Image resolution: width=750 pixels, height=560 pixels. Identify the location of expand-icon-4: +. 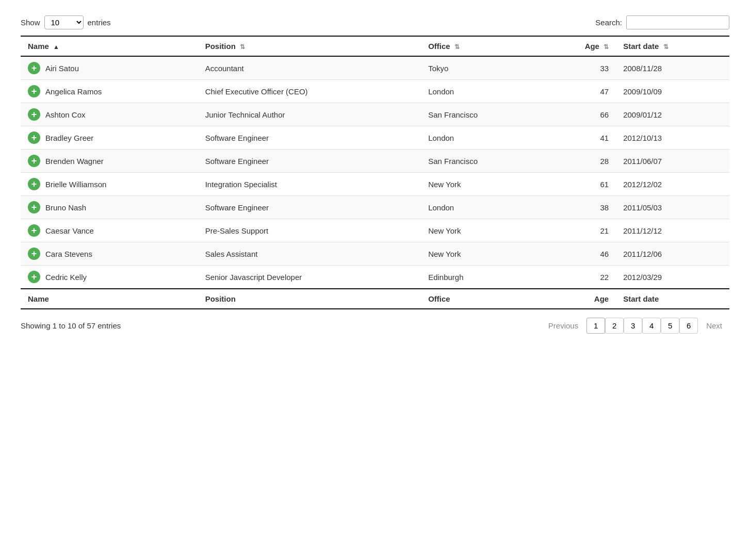
(34, 161).